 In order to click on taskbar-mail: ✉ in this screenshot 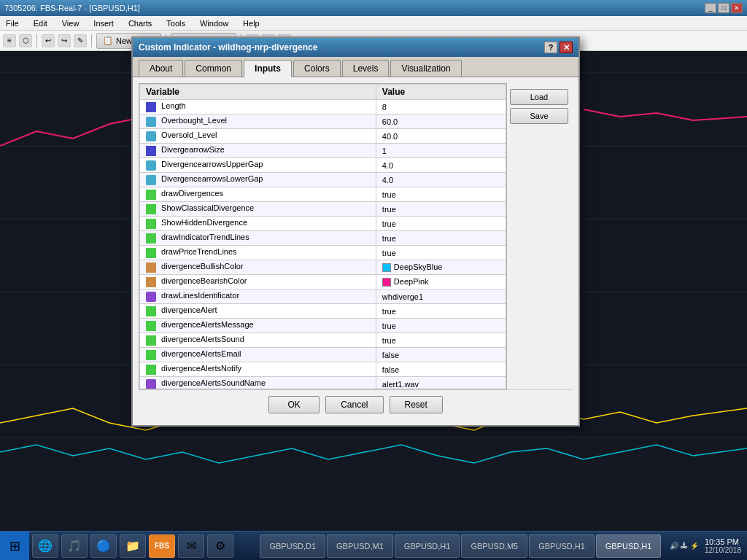, I will do `click(191, 546)`.